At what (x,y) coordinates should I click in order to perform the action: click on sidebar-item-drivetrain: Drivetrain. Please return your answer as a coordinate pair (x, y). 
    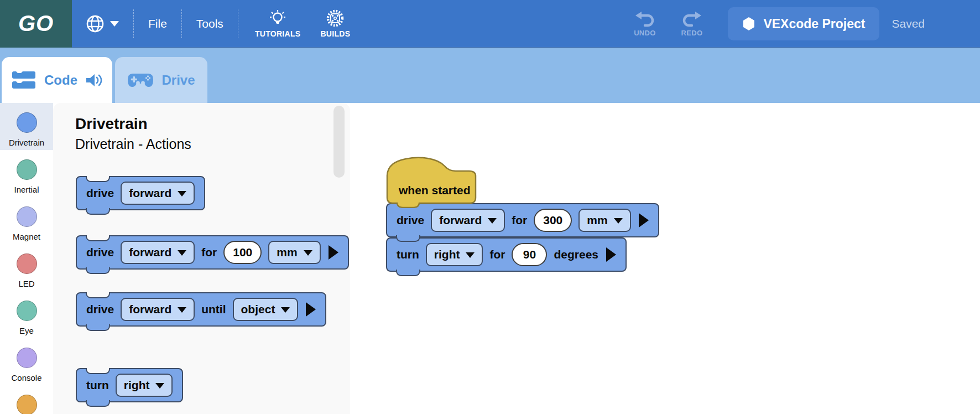
    Looking at the image, I should click on (27, 126).